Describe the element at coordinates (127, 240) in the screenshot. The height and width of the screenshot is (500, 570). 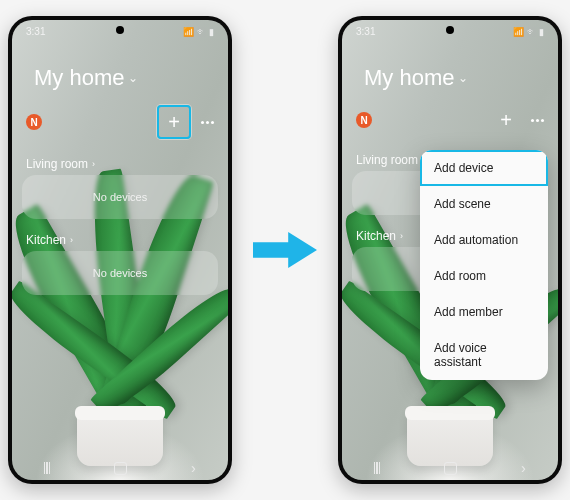
I see `room-header-kitchen: Kitchen ›` at that location.